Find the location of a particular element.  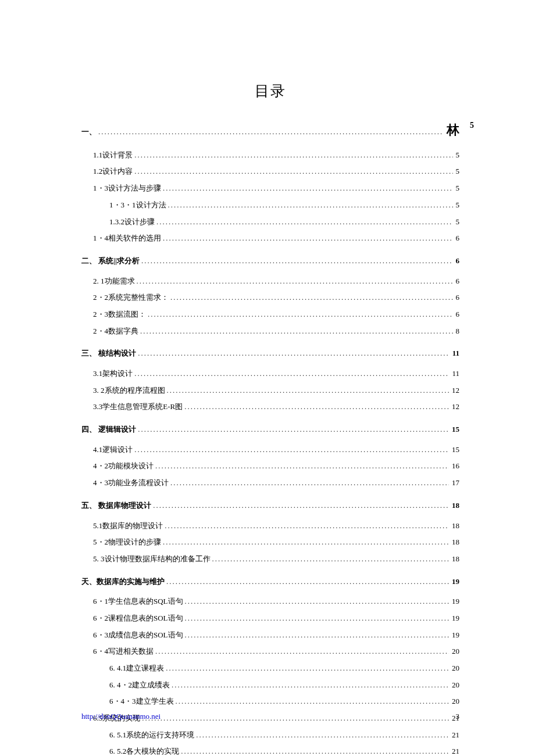

toc-entry: 6・2课程信息表的SOL语句19 is located at coordinates (270, 618).